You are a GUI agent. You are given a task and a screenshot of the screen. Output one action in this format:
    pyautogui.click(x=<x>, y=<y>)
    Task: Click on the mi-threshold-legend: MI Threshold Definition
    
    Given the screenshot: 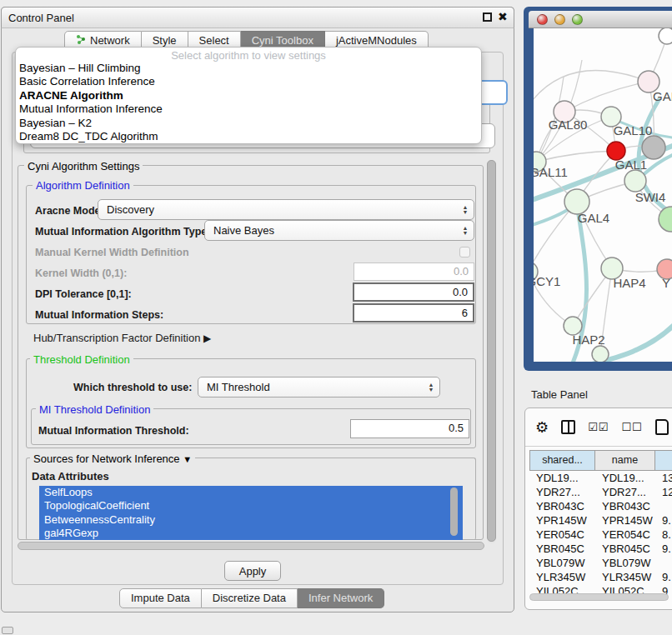 What is the action you would take?
    pyautogui.click(x=95, y=410)
    